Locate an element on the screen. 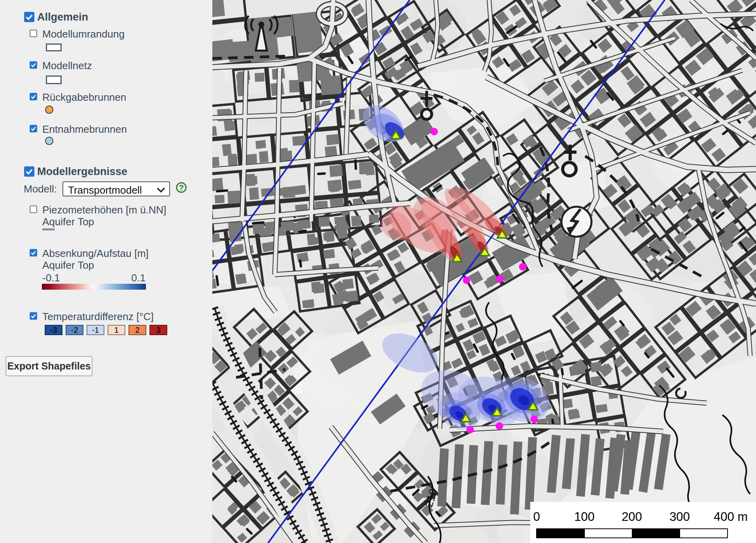  svg-text: 400 m is located at coordinates (731, 517).